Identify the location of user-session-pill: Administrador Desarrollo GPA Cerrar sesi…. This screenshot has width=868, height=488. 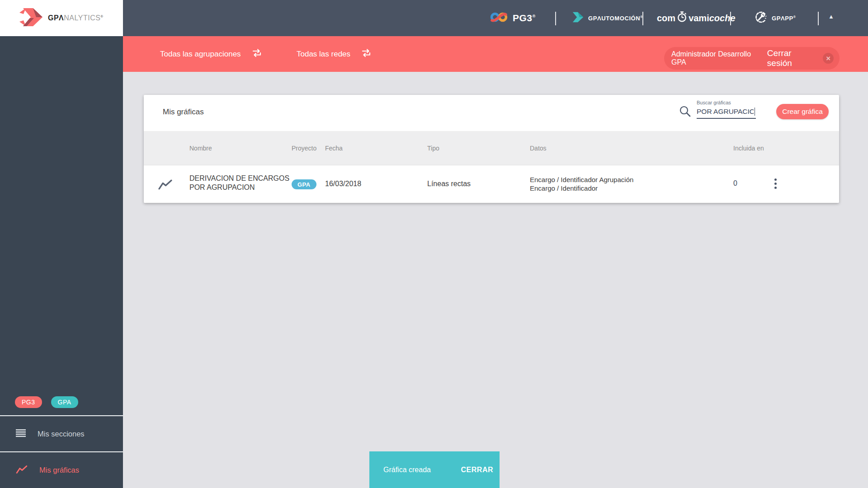
(752, 58).